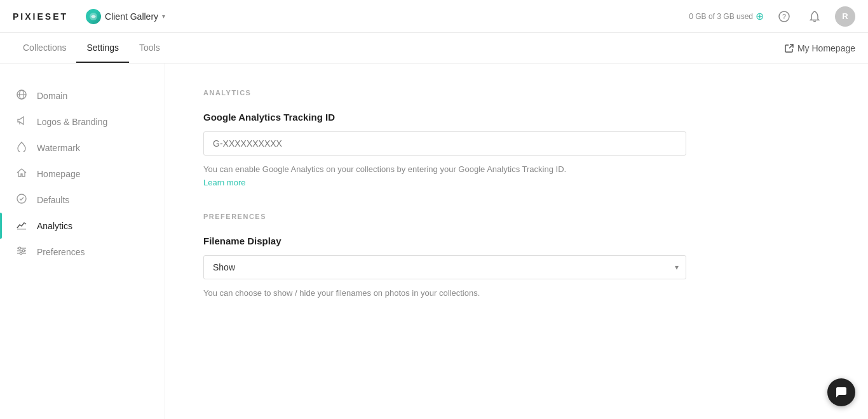  Describe the element at coordinates (517, 241) in the screenshot. I see `filename-display-label: Filename Display` at that location.